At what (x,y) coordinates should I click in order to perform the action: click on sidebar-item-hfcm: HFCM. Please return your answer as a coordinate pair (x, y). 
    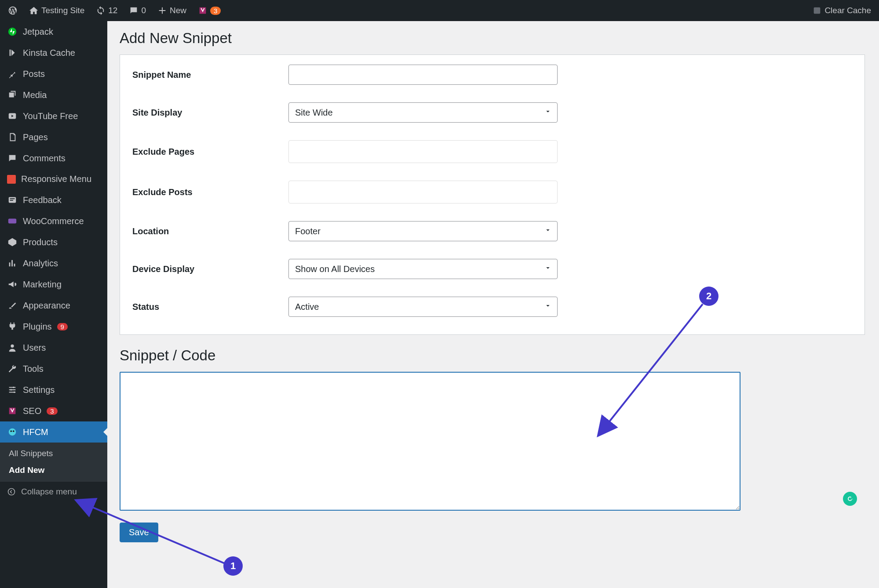
    Looking at the image, I should click on (54, 432).